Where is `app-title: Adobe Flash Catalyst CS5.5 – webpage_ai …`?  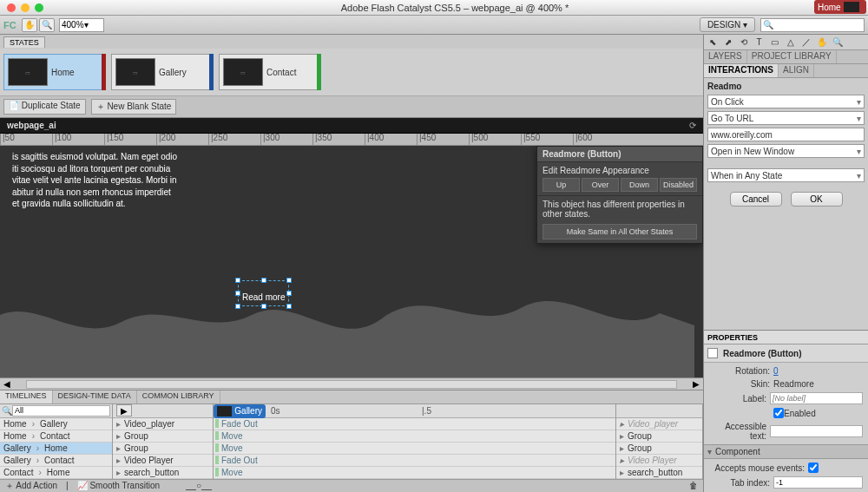 app-title: Adobe Flash Catalyst CS5.5 – webpage_ai … is located at coordinates (455, 8).